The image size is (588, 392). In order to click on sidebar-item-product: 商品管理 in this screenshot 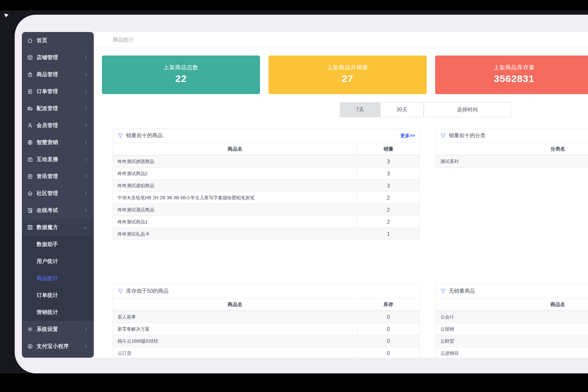, I will do `click(58, 74)`.